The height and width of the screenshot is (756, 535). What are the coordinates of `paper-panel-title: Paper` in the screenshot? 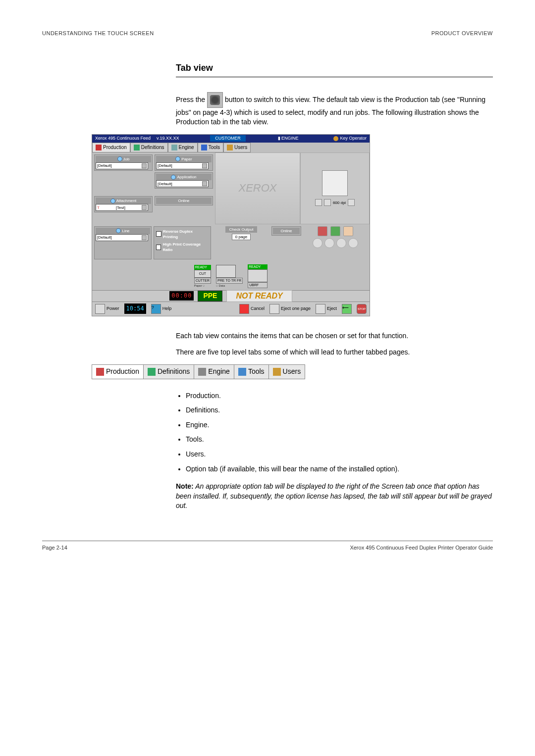 It's located at (186, 159).